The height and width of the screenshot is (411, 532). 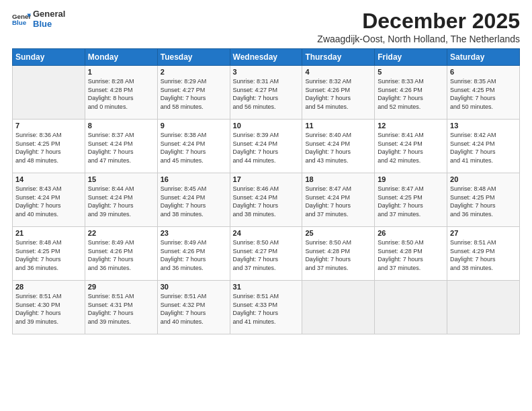 I want to click on day-number: 20, so click(x=484, y=179).